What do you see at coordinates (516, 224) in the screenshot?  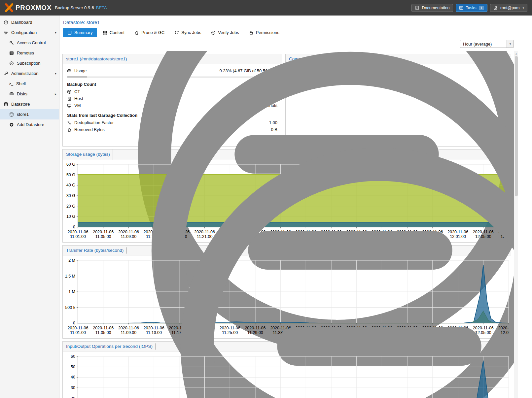 I see `vertical-scrollbar: ▲` at bounding box center [516, 224].